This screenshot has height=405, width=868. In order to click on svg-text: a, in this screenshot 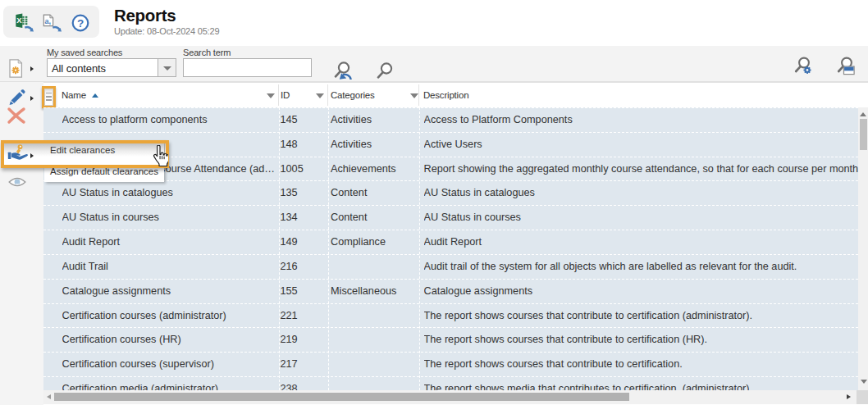, I will do `click(48, 21)`.